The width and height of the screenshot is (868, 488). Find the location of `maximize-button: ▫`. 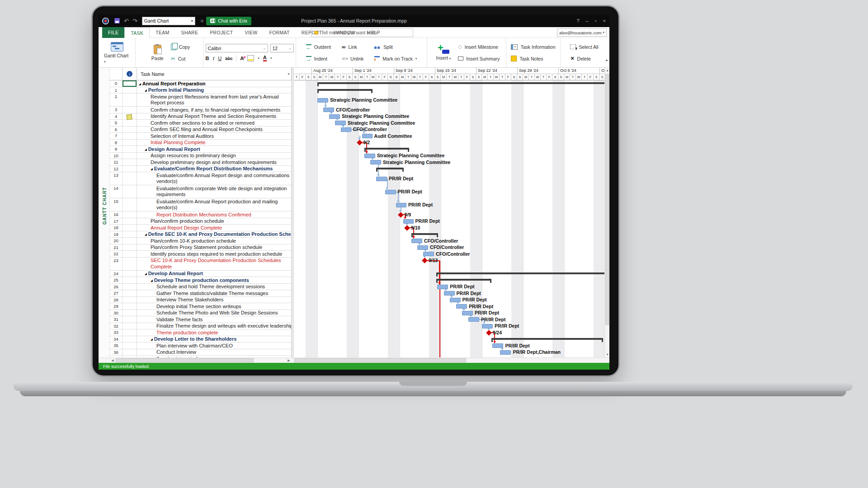

maximize-button: ▫ is located at coordinates (596, 21).